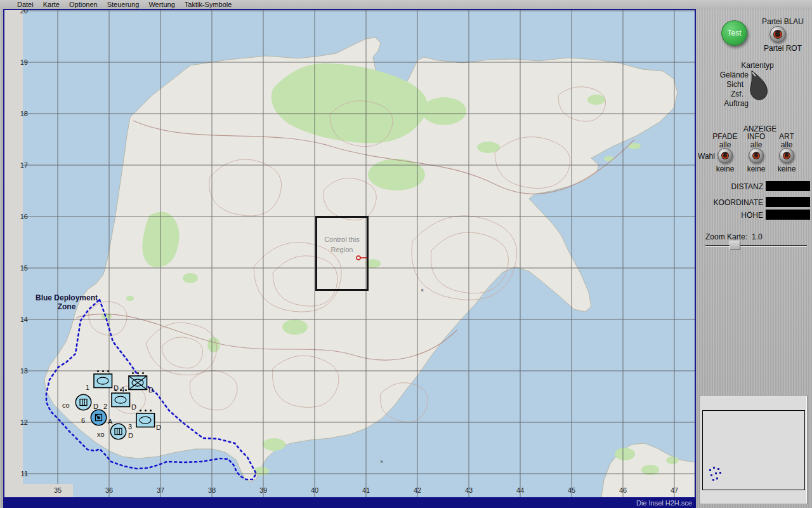  I want to click on partei-switch-knob, so click(778, 34).